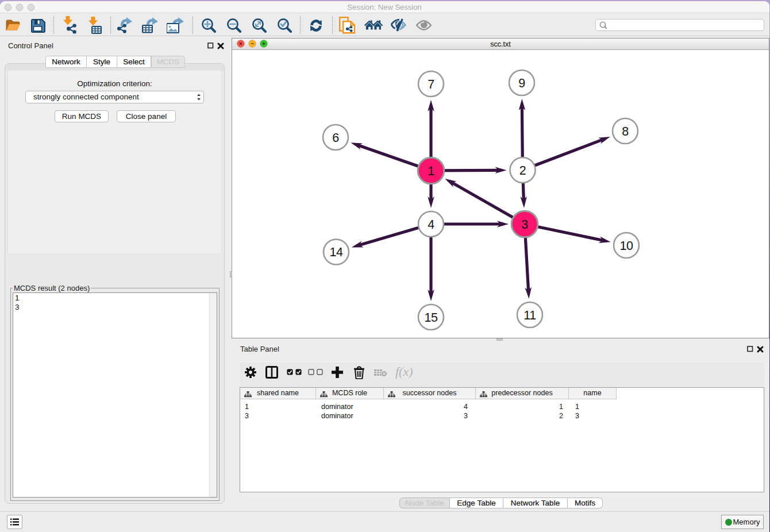 Image resolution: width=770 pixels, height=532 pixels. What do you see at coordinates (523, 171) in the screenshot?
I see `svg-text: 2` at bounding box center [523, 171].